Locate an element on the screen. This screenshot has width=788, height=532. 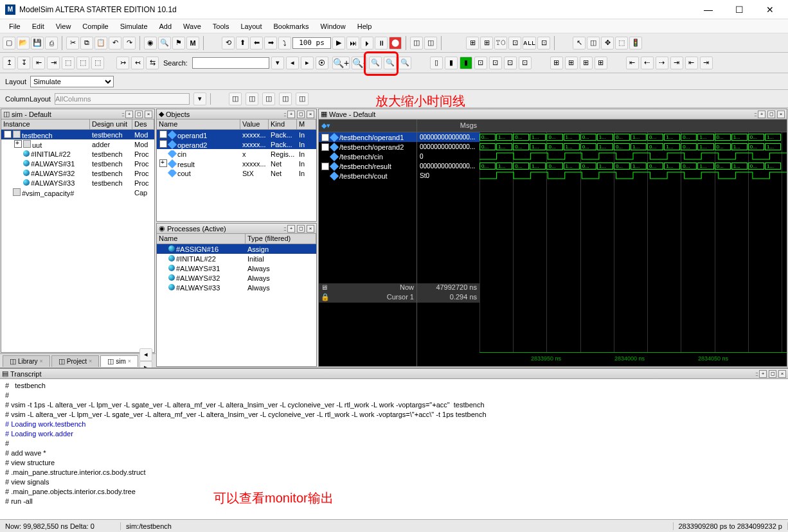
sim-row: #vsim_capacity#Cap is located at coordinates (78, 193).